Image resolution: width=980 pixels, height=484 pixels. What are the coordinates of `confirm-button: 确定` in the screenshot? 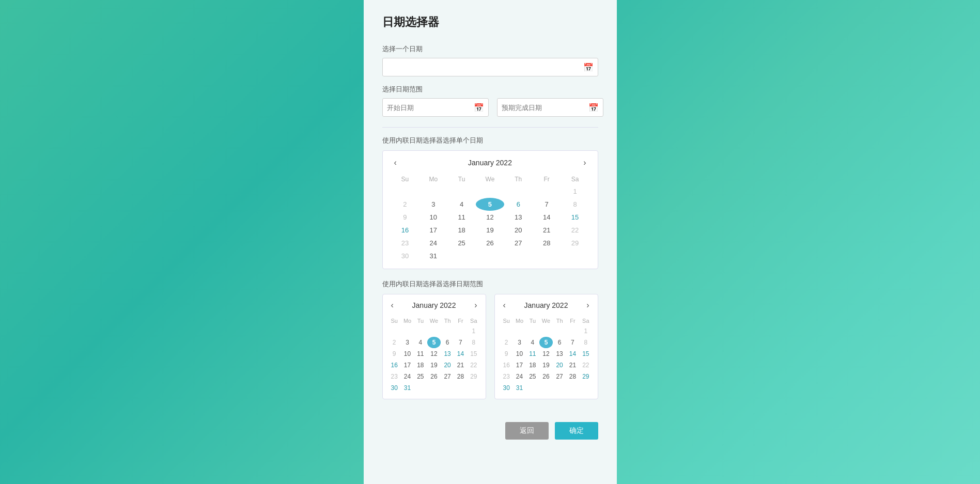 It's located at (577, 431).